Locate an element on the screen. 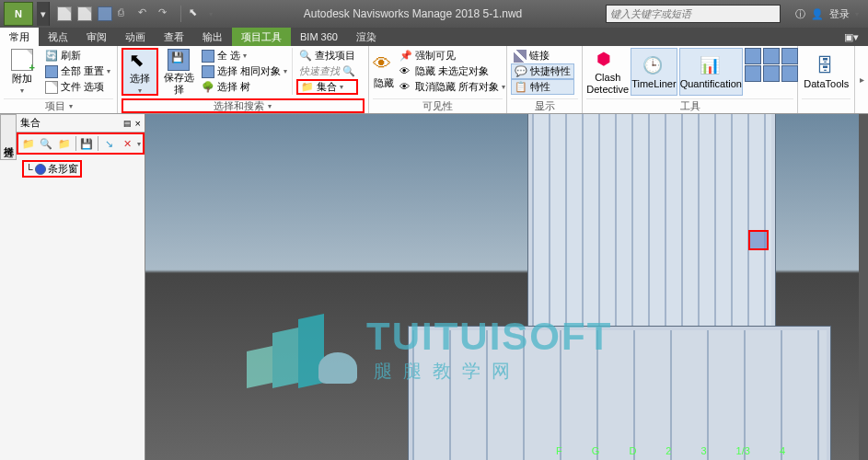 The width and height of the screenshot is (868, 460). tree-item-label: 条形窗 is located at coordinates (63, 169).